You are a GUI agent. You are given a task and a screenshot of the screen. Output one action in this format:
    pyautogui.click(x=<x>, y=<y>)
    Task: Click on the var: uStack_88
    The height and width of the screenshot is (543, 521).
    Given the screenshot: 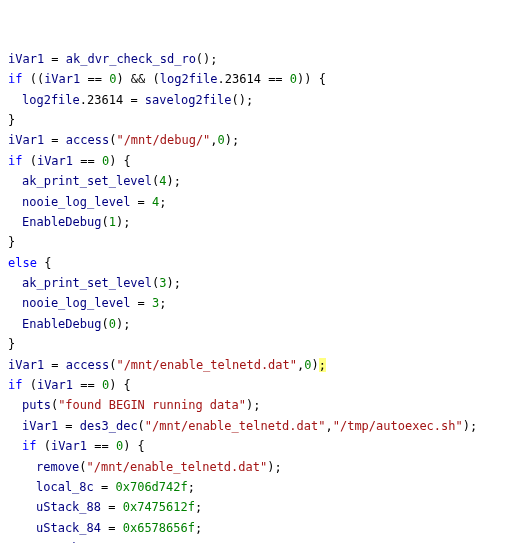 What is the action you would take?
    pyautogui.click(x=68, y=507)
    